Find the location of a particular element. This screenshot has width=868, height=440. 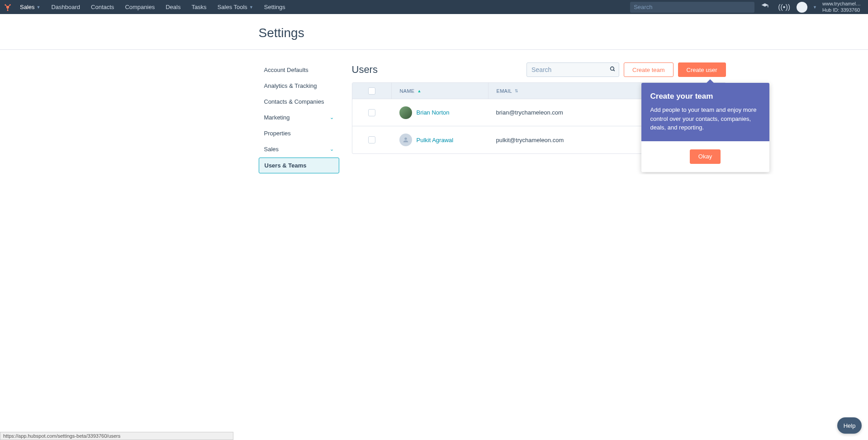

sidebar-item-analytics: Analytics & Tracking is located at coordinates (299, 86).